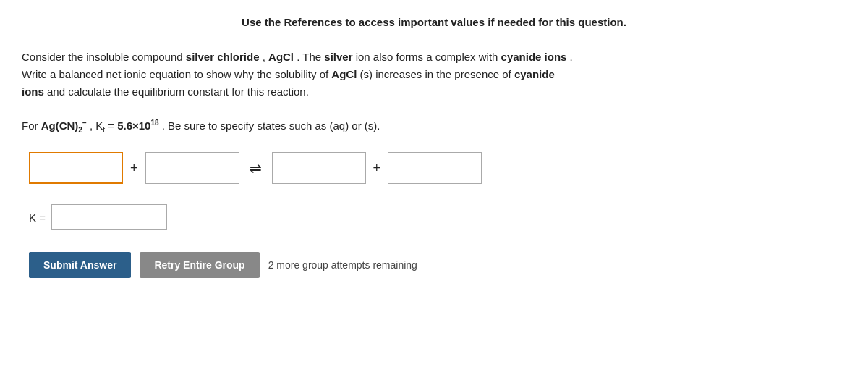  What do you see at coordinates (38, 217) in the screenshot?
I see `k-label: K =` at bounding box center [38, 217].